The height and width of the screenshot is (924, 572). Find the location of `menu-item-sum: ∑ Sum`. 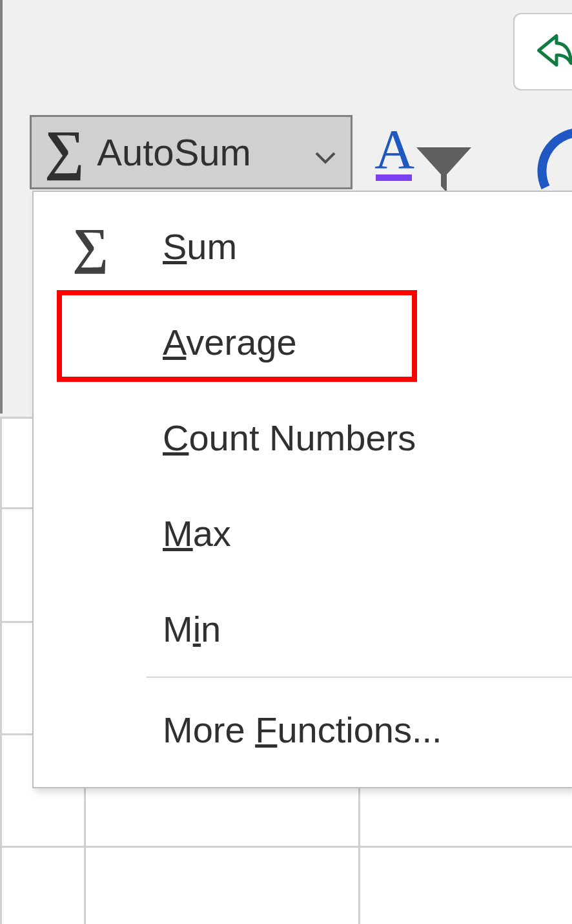

menu-item-sum: ∑ Sum is located at coordinates (303, 246).